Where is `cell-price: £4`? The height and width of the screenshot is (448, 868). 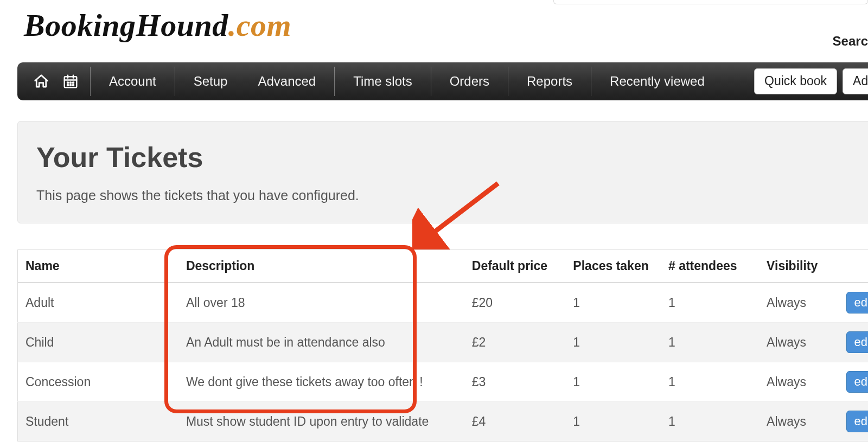
cell-price: £4 is located at coordinates (515, 422).